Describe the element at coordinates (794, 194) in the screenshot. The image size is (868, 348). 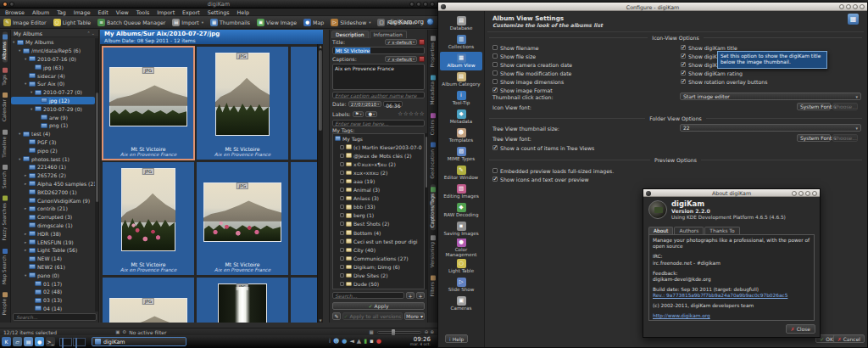
I see `help-window-icon` at that location.